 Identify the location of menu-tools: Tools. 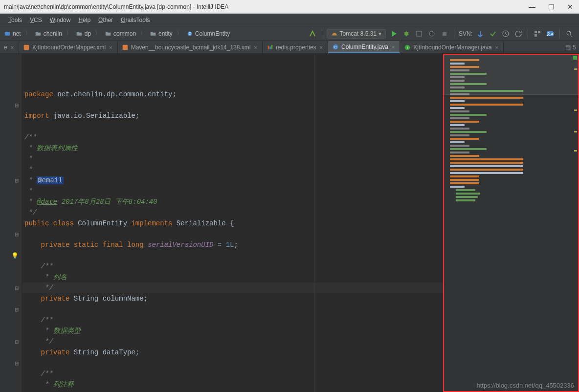
(15, 20).